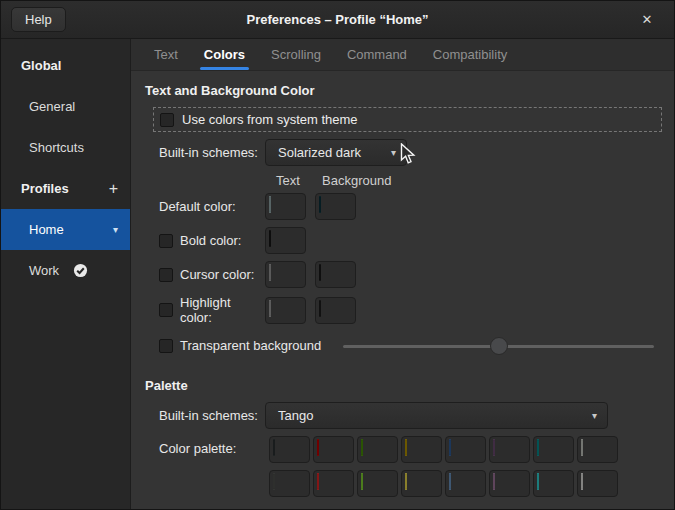 This screenshot has width=675, height=510. I want to click on tab-compatibility: Compatibility, so click(470, 54).